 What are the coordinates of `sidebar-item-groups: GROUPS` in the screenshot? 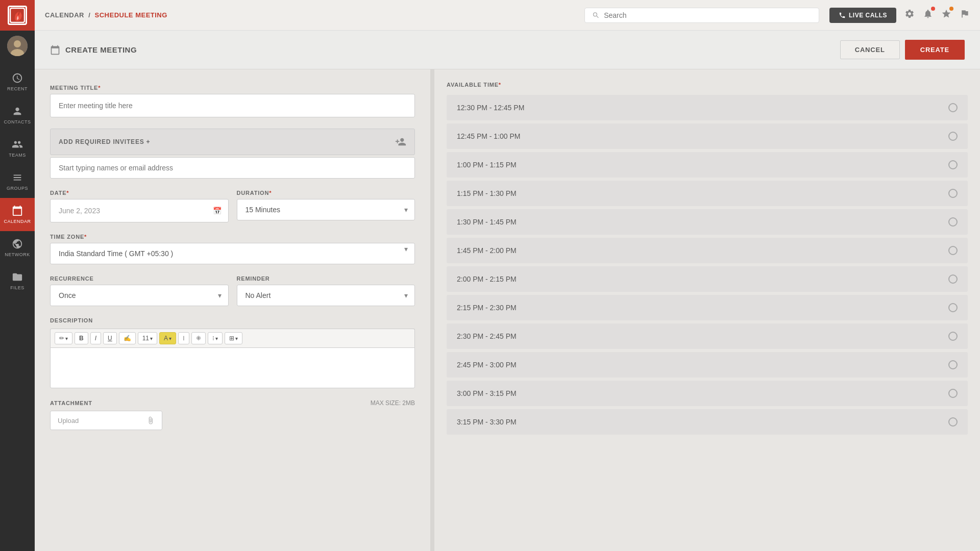 It's located at (17, 182).